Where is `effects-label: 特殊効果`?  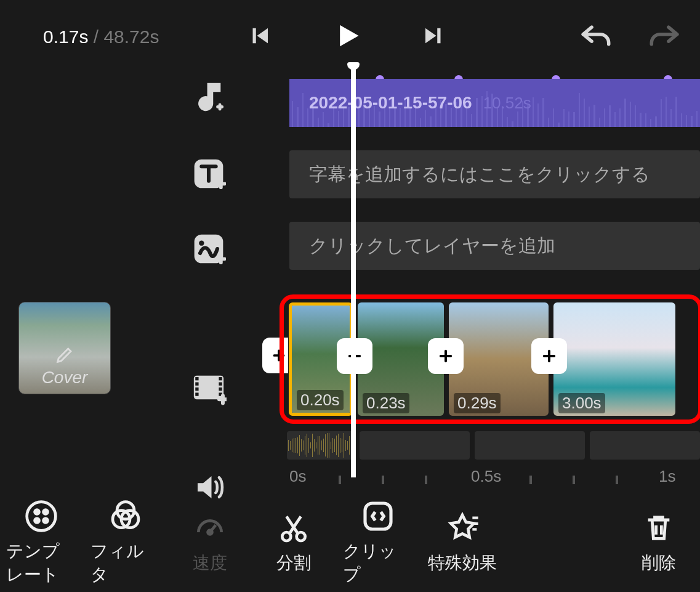 effects-label: 特殊効果 is located at coordinates (462, 563).